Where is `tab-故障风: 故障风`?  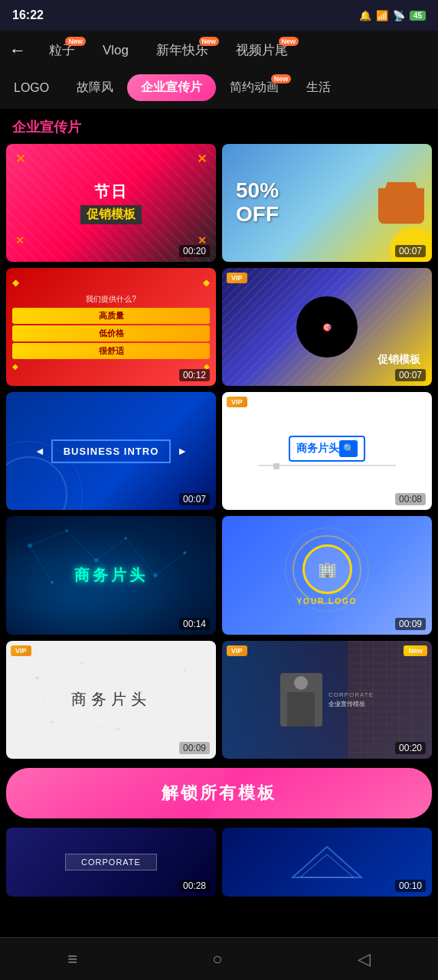
tab-故障风: 故障风 is located at coordinates (95, 87).